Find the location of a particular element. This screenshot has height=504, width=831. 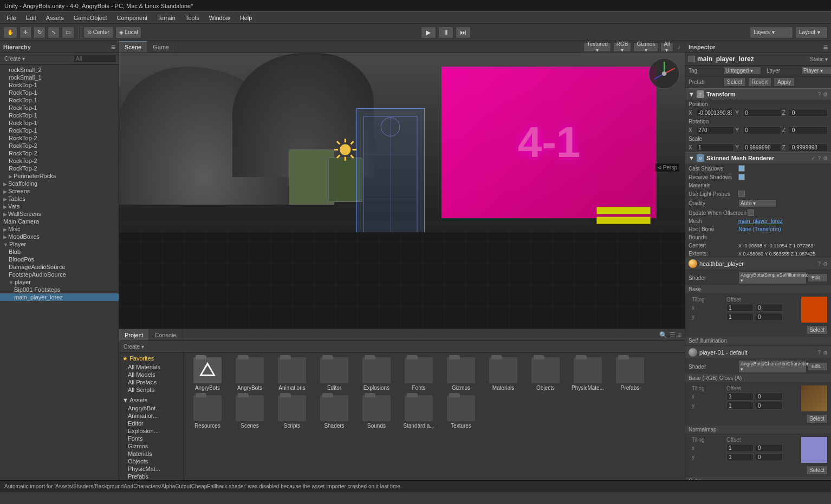

transform-gear-icon: ⚙ is located at coordinates (826, 94).